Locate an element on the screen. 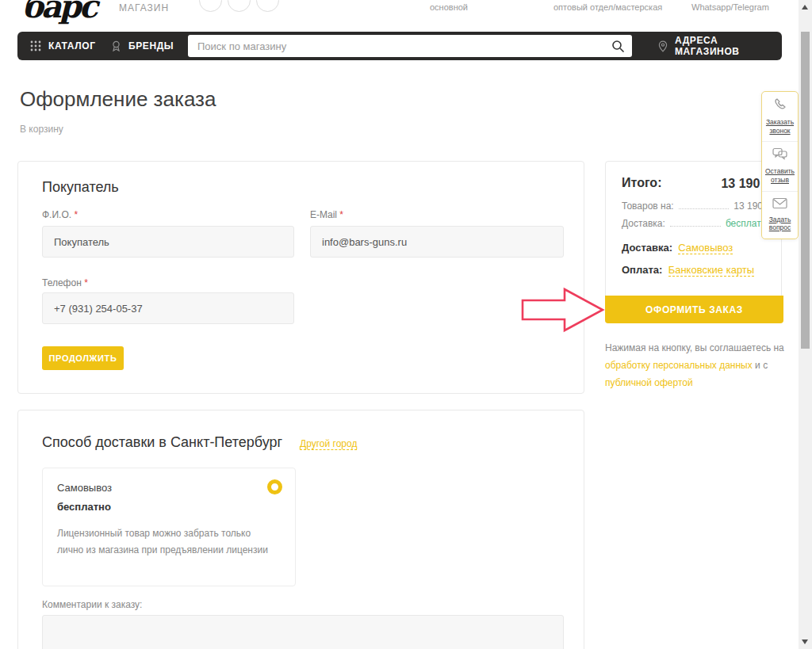 The image size is (812, 649). phone-label-main: основной is located at coordinates (449, 7).